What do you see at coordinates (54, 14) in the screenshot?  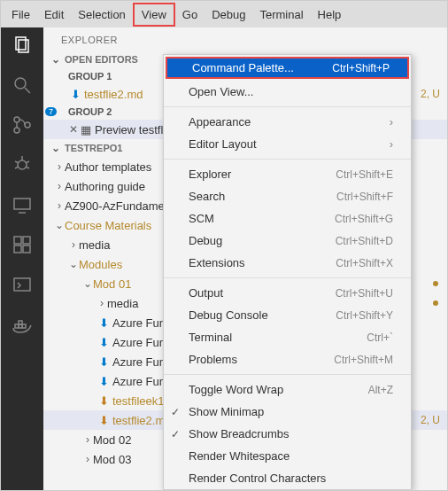 I see `menu-edit: Edit` at bounding box center [54, 14].